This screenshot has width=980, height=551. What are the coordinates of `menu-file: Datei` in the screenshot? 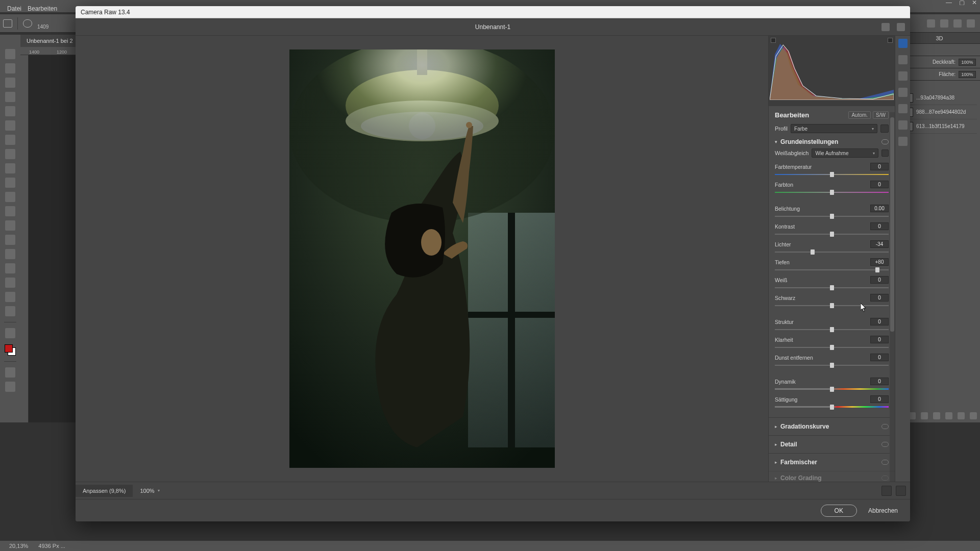 It's located at (14, 9).